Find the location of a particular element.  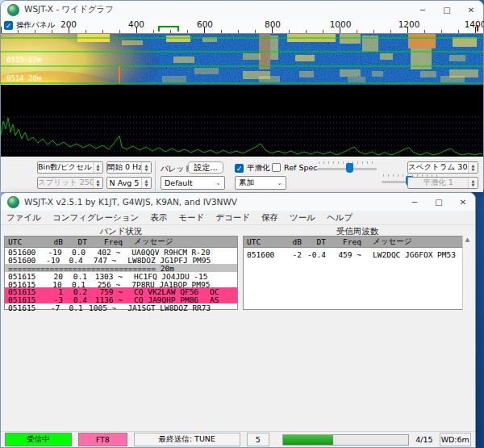

band-separator-row: ================================ 20m is located at coordinates (121, 268).